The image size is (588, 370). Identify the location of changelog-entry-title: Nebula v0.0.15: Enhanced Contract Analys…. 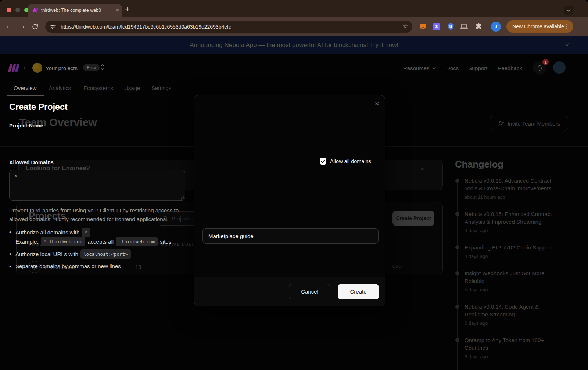
(509, 218).